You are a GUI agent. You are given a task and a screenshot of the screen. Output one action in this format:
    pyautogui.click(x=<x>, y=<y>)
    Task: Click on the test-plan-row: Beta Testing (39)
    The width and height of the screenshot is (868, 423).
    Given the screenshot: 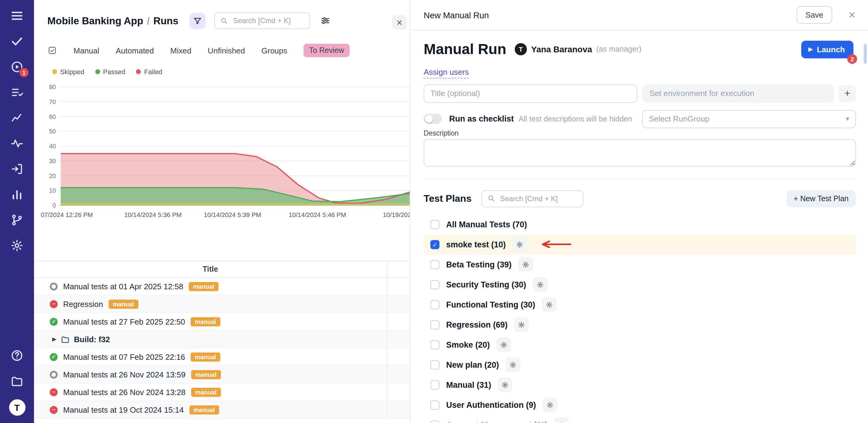 What is the action you would take?
    pyautogui.click(x=640, y=264)
    